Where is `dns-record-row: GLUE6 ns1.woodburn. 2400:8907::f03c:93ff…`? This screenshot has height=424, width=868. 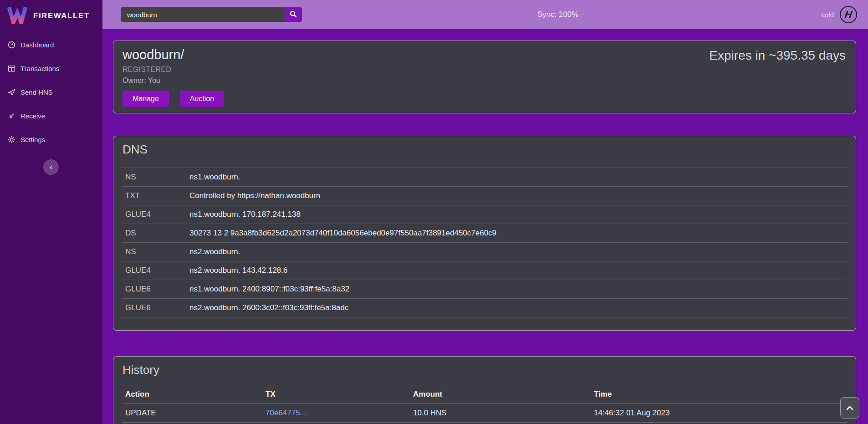 dns-record-row: GLUE6 ns1.woodburn. 2400:8907::f03c:93ff… is located at coordinates (485, 290).